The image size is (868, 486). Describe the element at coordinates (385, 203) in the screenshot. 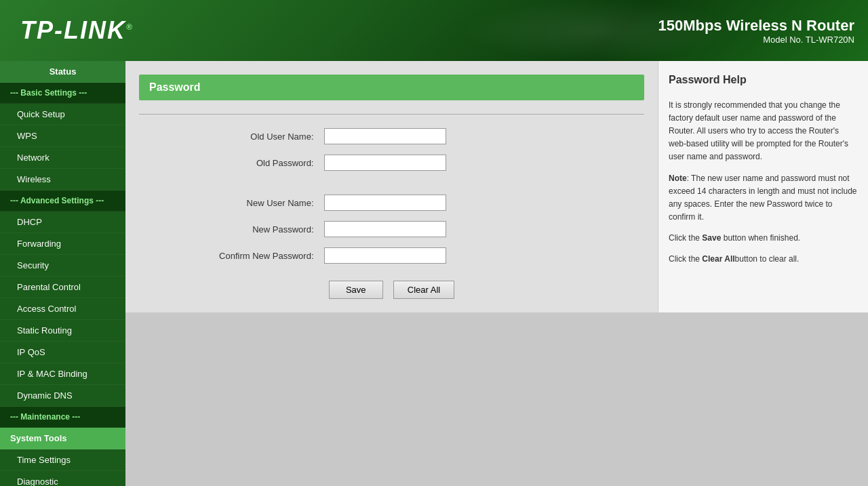

I see `new-username-input` at that location.